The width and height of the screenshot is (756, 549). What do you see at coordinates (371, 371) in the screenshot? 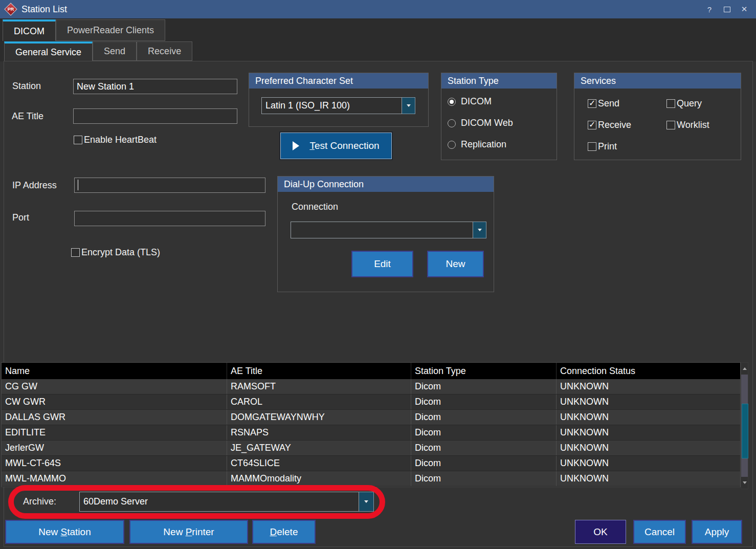
I see `table-header-row: NameAE TitleStation TypeConnection Statu…` at bounding box center [371, 371].